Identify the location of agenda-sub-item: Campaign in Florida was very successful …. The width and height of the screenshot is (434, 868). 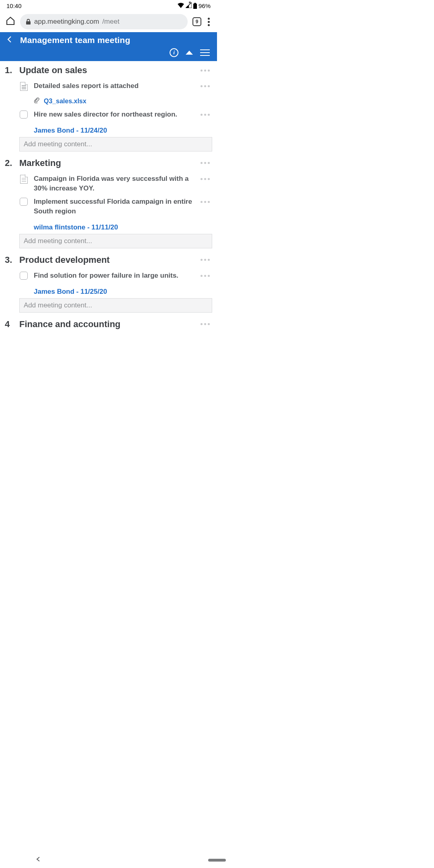
(116, 186).